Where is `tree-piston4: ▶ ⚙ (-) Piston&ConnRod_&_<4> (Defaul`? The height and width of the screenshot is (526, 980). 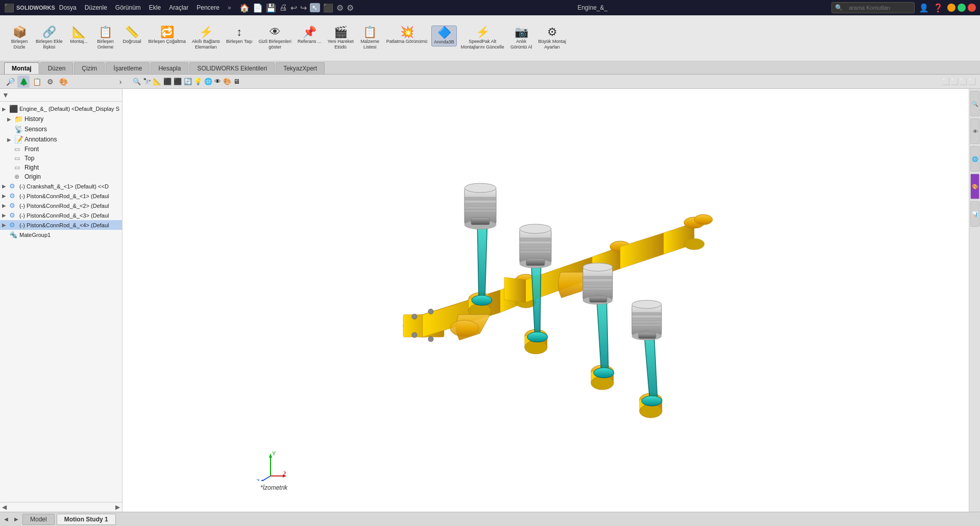
tree-piston4: ▶ ⚙ (-) Piston&ConnRod_&_<4> (Defaul is located at coordinates (61, 225).